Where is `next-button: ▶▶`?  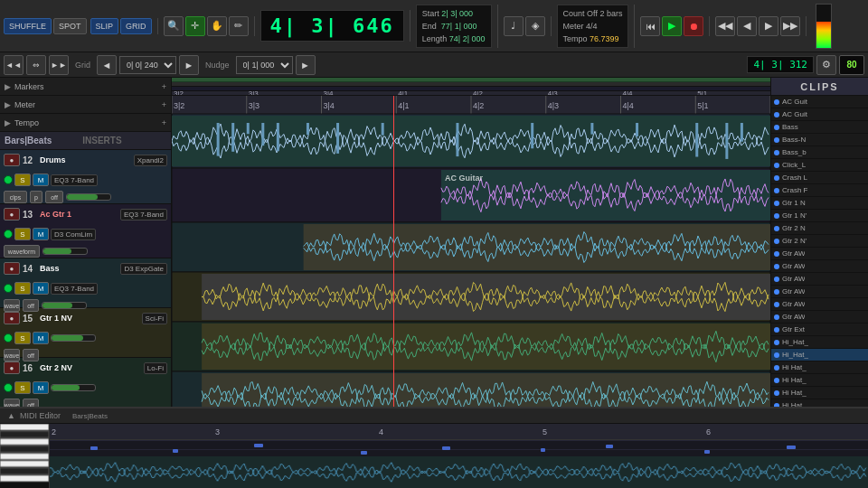
next-button: ▶▶ is located at coordinates (790, 26).